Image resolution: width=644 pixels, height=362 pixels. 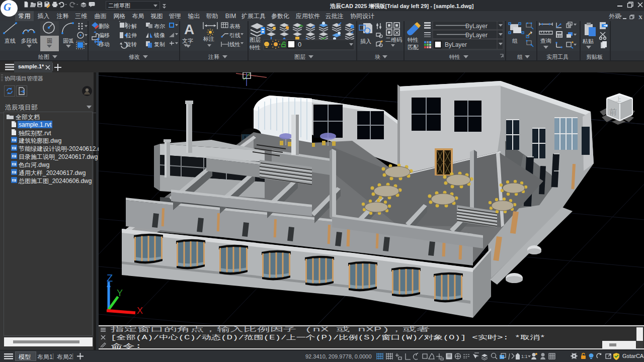 What do you see at coordinates (613, 112) in the screenshot?
I see `svg-text: 前` at bounding box center [613, 112].